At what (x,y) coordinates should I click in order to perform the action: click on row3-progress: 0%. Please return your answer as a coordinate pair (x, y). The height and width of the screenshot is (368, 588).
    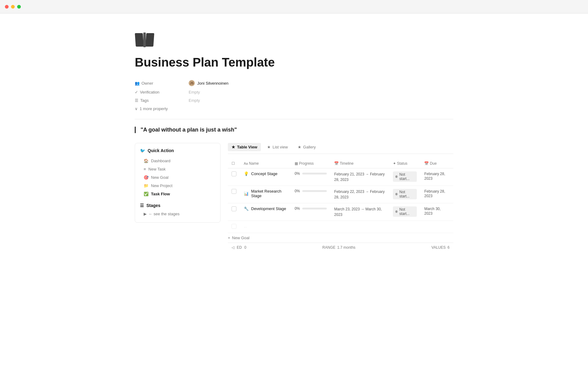
    Looking at the image, I should click on (311, 209).